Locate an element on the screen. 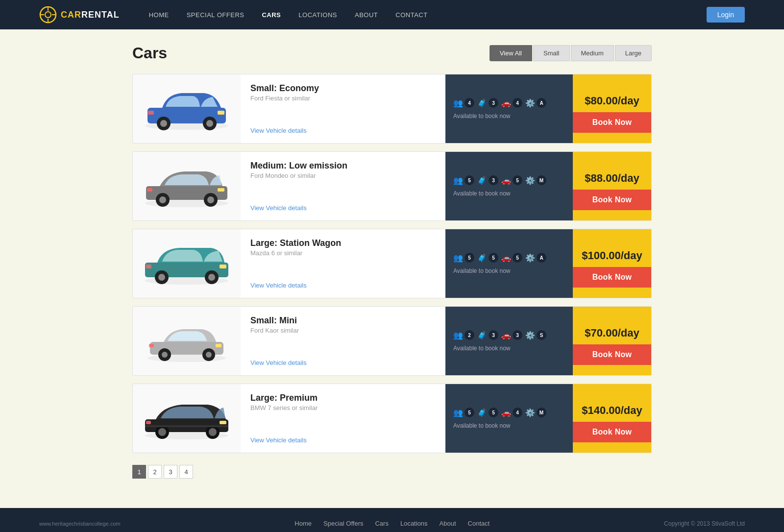  book-btn-3: Book Now is located at coordinates (612, 355).